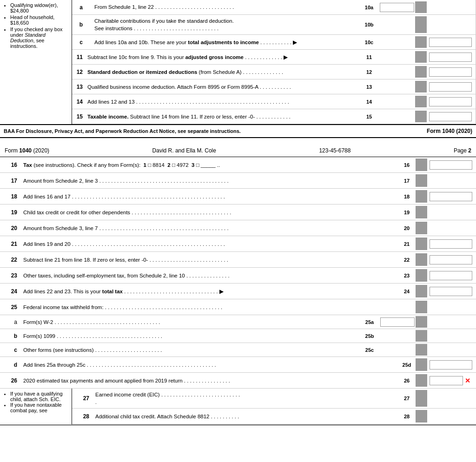 The image size is (476, 462). Describe the element at coordinates (407, 212) in the screenshot. I see `row-19-code: 19` at that location.